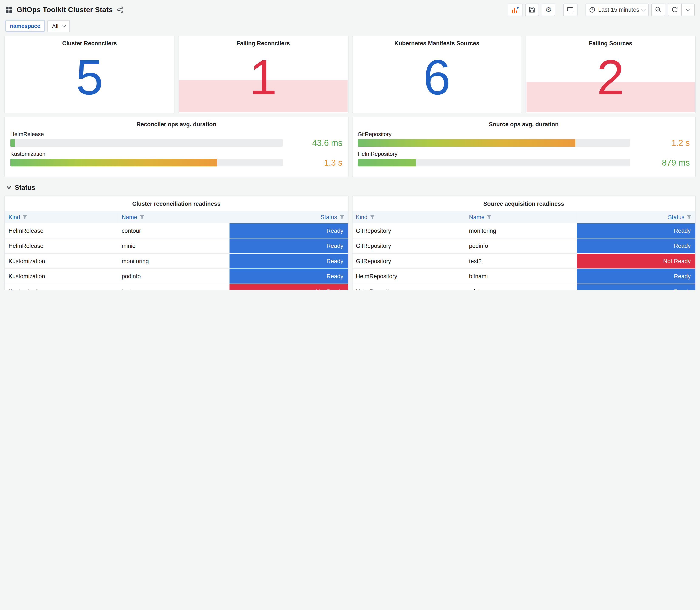  What do you see at coordinates (532, 10) in the screenshot?
I see `save-dashboard-button` at bounding box center [532, 10].